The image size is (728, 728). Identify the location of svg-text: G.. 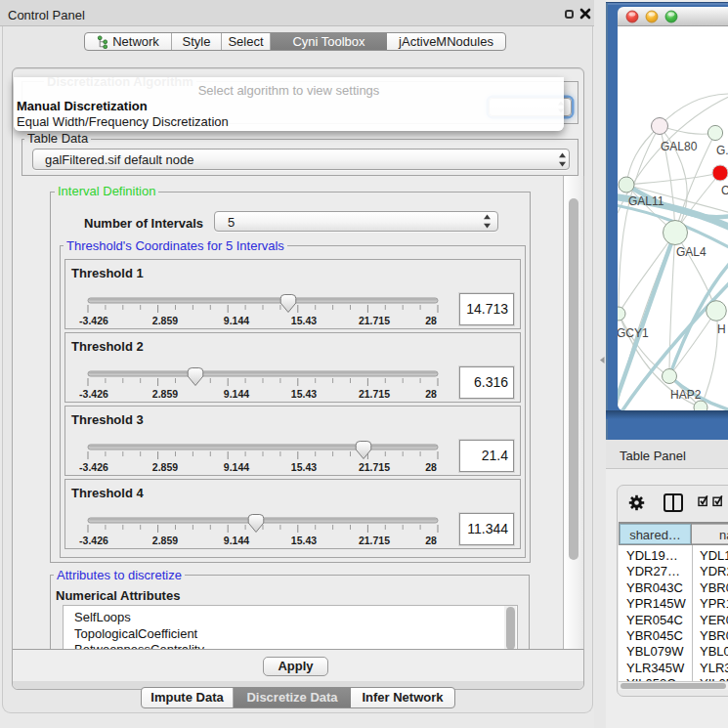
(722, 150).